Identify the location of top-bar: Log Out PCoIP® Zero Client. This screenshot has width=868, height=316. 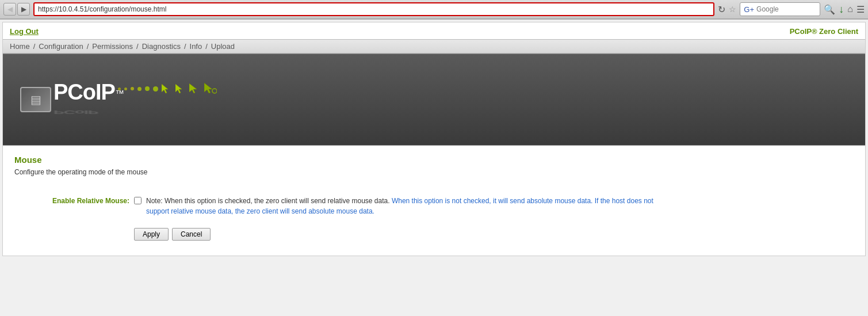
(434, 31).